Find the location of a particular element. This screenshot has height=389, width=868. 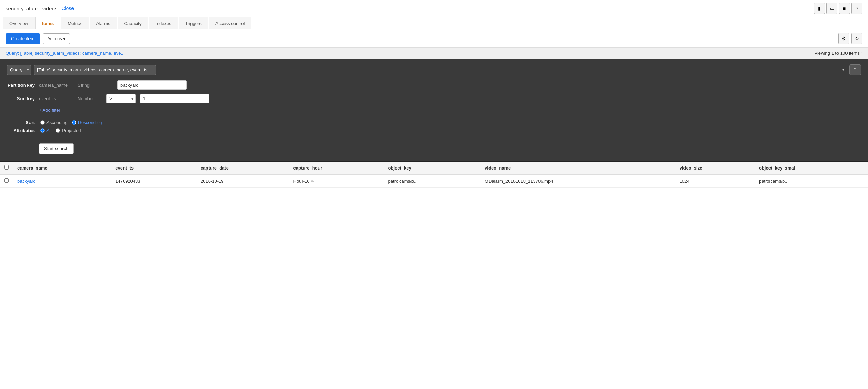

sort-key-row: Sort key event_ts Number = < > >= <= Bet… is located at coordinates (434, 98).